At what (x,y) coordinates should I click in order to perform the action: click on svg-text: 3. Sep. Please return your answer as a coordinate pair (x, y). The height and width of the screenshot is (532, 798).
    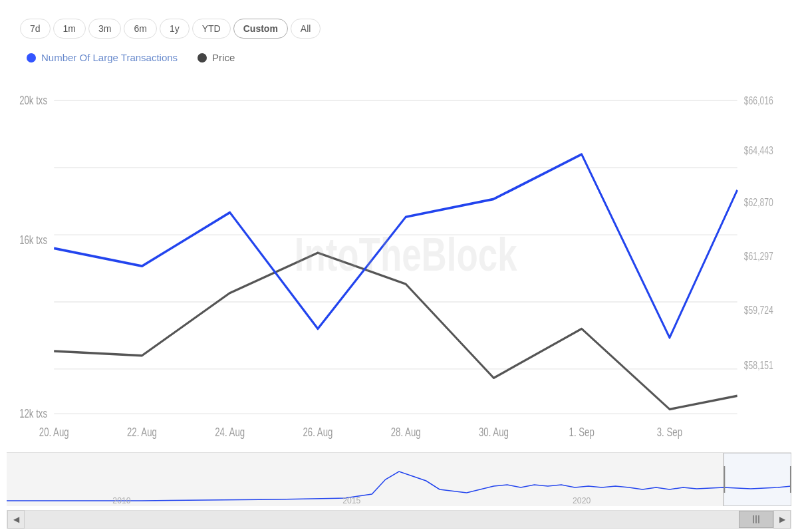
    Looking at the image, I should click on (670, 432).